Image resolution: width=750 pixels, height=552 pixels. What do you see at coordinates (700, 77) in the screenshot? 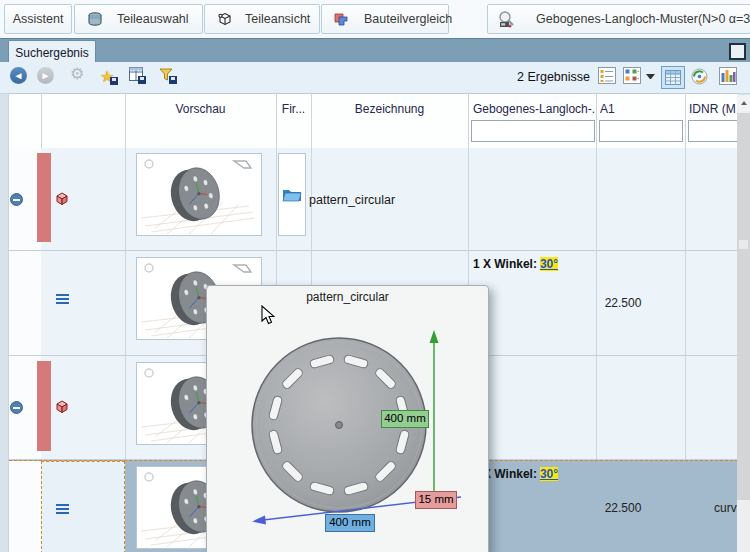
I see `sync-button` at bounding box center [700, 77].